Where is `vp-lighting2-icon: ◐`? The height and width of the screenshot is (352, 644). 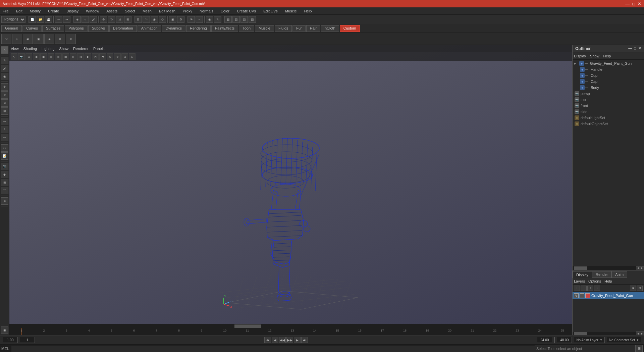 vp-lighting2-icon: ◐ is located at coordinates (88, 57).